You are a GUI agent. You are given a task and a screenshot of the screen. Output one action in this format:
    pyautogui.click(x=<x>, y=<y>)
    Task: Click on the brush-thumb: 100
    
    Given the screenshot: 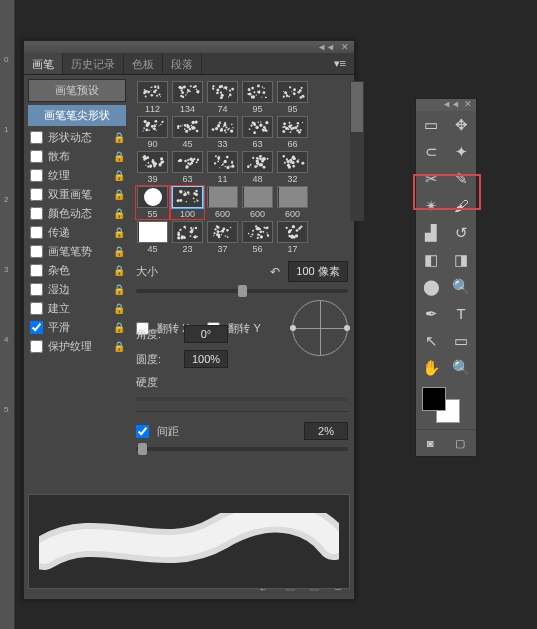 What is the action you would take?
    pyautogui.click(x=188, y=202)
    